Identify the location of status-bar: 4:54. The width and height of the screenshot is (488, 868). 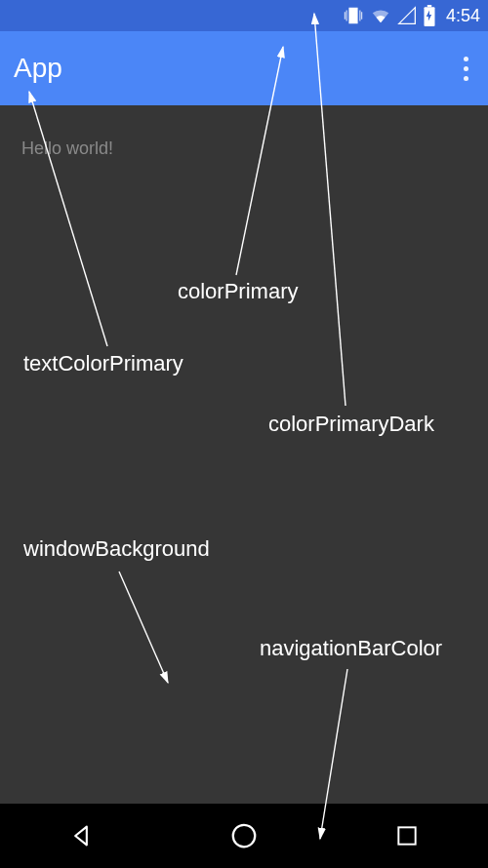
(244, 16).